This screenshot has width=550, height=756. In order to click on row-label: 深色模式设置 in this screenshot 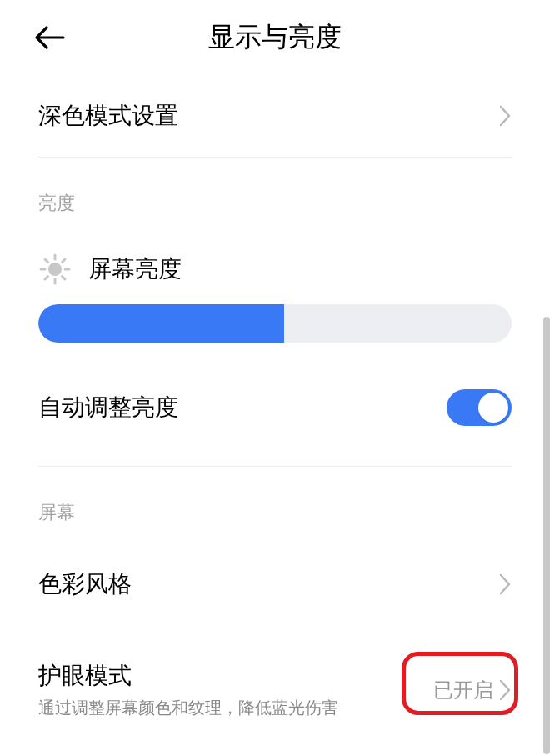, I will do `click(108, 116)`.